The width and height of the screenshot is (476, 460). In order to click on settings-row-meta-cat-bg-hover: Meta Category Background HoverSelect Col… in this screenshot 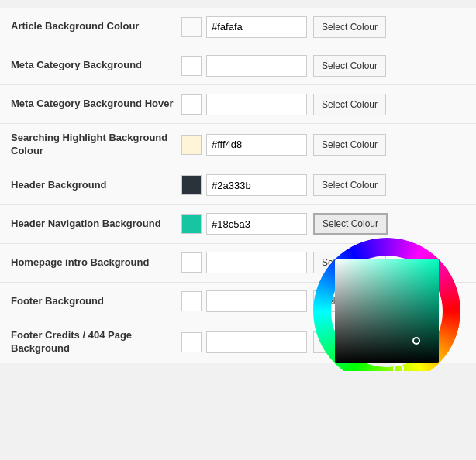, I will do `click(238, 105)`.